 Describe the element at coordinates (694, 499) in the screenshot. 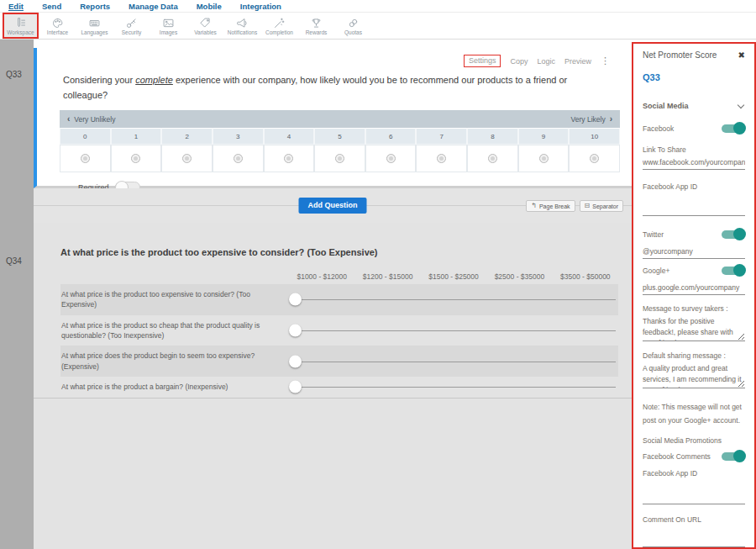

I see `facebook-comments-app-id-input` at that location.